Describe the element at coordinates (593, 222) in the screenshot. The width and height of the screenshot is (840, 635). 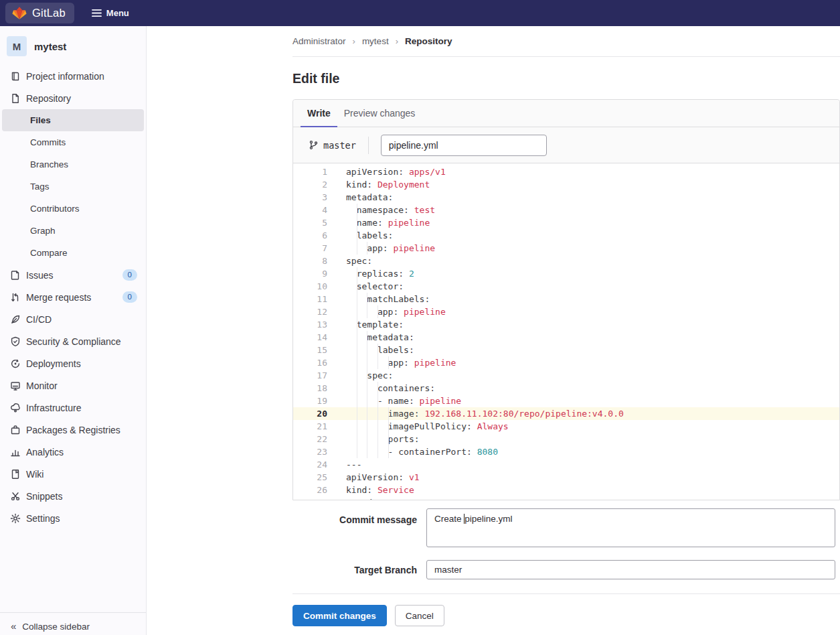
I see `line-code: name: pipeline` at that location.